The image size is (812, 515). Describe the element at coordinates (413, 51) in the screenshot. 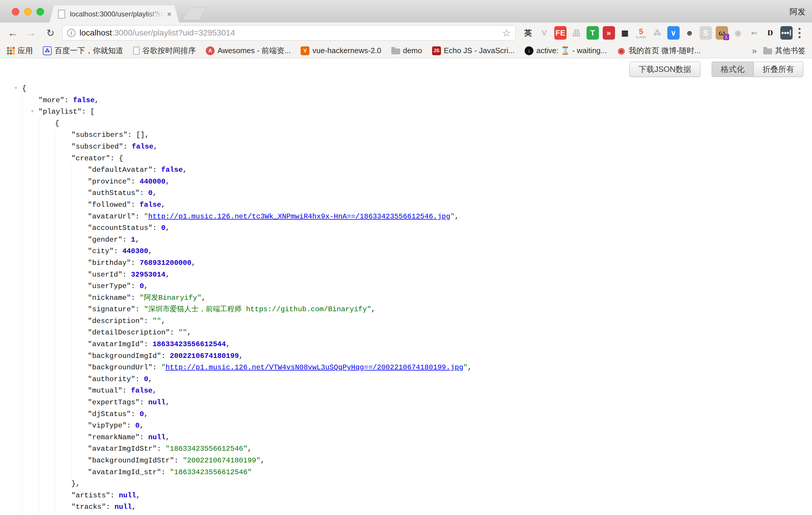

I see `bookmark-label: demo` at that location.